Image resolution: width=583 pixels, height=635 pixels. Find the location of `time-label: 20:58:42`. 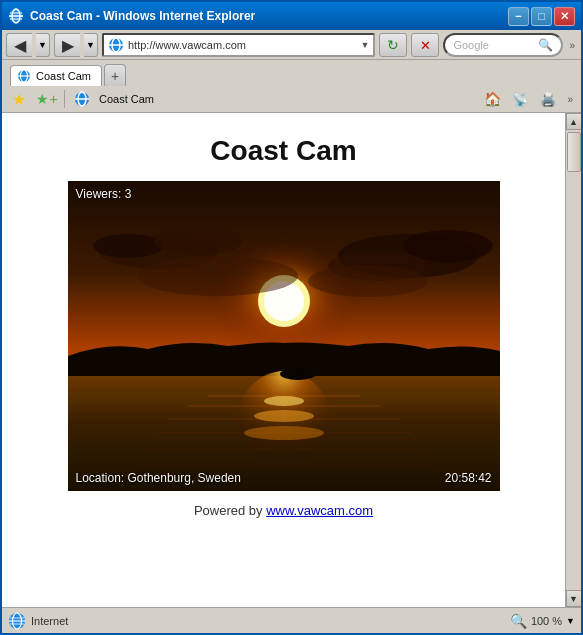

time-label: 20:58:42 is located at coordinates (468, 478).